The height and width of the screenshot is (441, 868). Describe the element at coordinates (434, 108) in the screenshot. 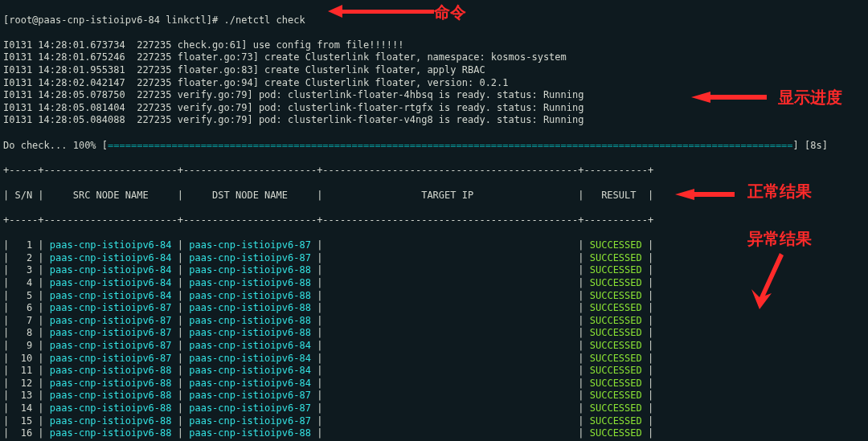

I see `log-line: I0131 14:28:05.081404 227235 verify.go:7…` at that location.